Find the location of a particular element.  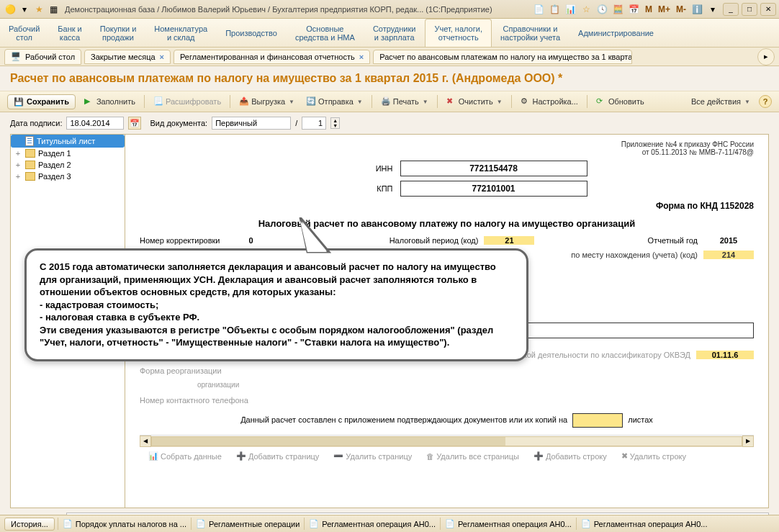

m-plus-button: M+ is located at coordinates (664, 9).